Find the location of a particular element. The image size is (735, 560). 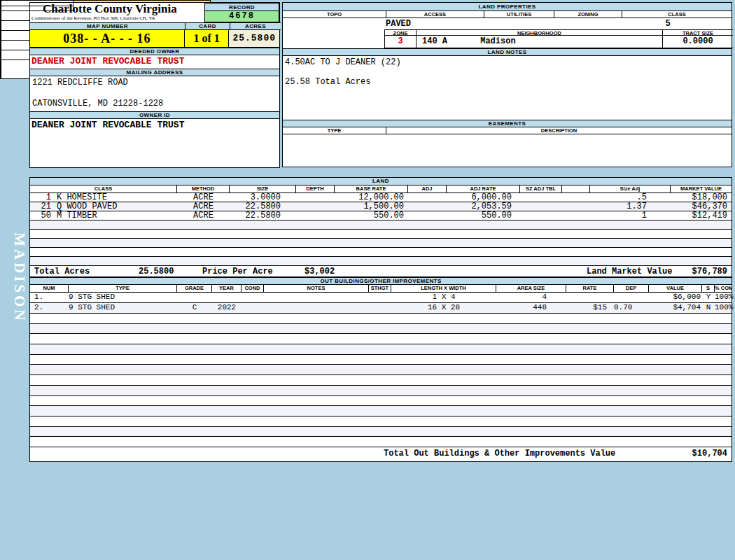

deeded-owner-label: DEEDED OWNER is located at coordinates (155, 52).